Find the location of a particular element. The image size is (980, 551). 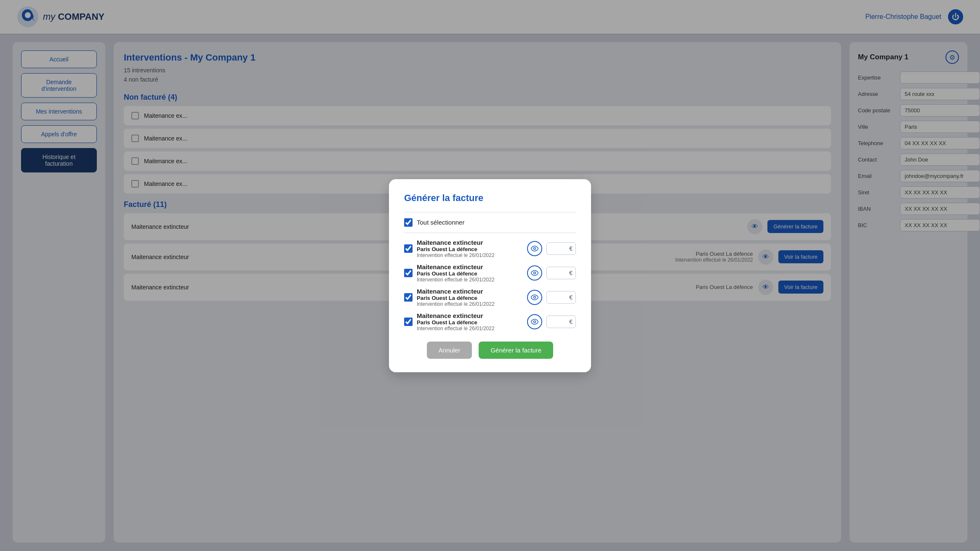

modal-divider is located at coordinates (490, 212).